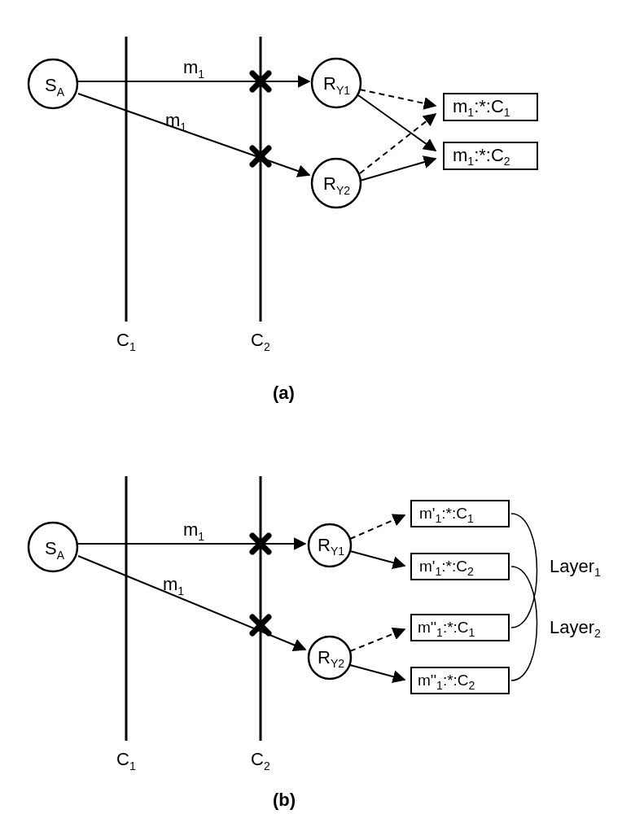 This screenshot has height=814, width=644. Describe the element at coordinates (194, 134) in the screenshot. I see `msg-arrow-to-ry2` at that location.